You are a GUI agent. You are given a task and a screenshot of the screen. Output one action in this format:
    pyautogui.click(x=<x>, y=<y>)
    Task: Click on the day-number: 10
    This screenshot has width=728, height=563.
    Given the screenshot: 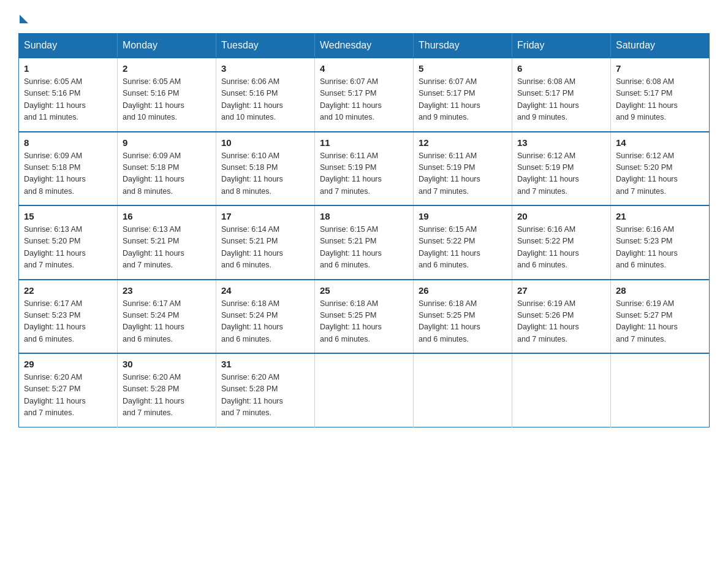 What is the action you would take?
    pyautogui.click(x=265, y=142)
    